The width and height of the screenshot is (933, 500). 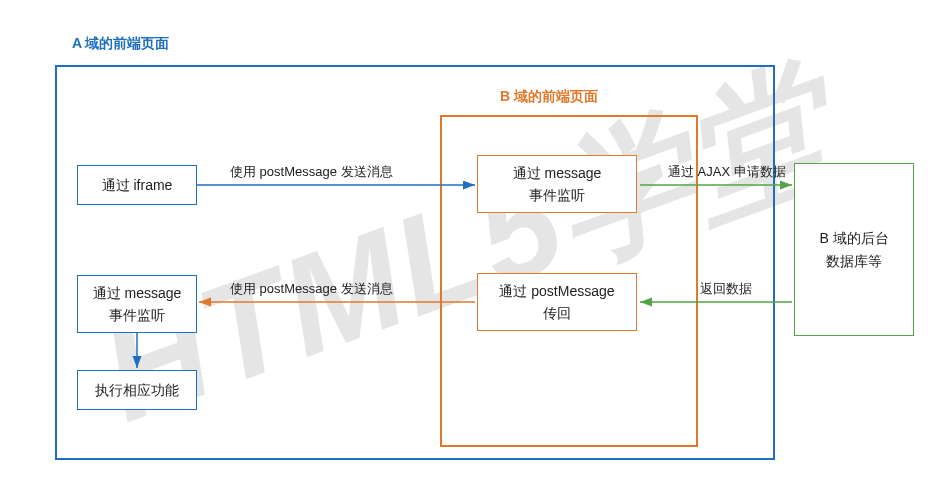 I want to click on b-post-back-l2: 传回, so click(x=557, y=313).